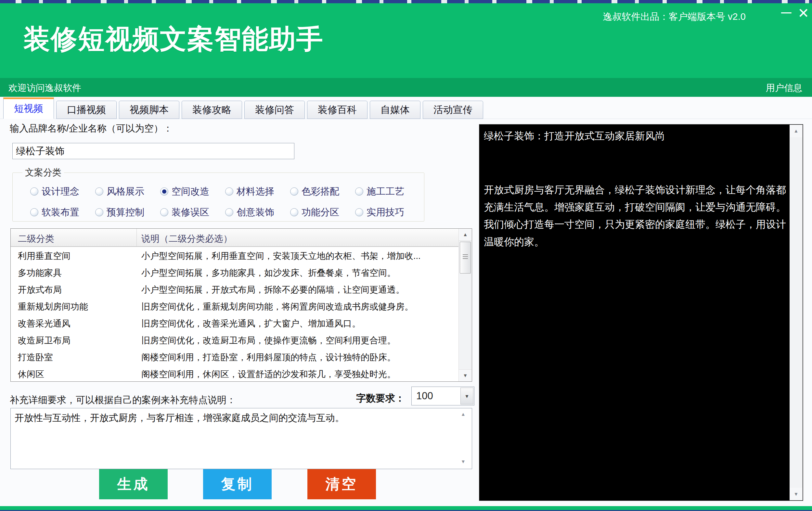  Describe the element at coordinates (298, 290) in the screenshot. I see `row-description: 小户型空间拓展，开放式布局，拆除不必要的隔墙，让空间更通透。` at that location.